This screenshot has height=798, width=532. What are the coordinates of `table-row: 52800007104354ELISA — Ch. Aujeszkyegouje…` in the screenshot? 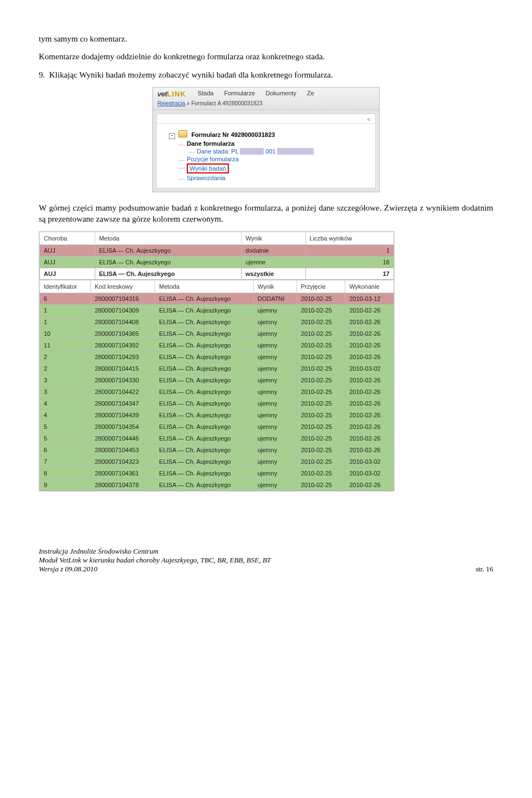 It's located at (217, 427).